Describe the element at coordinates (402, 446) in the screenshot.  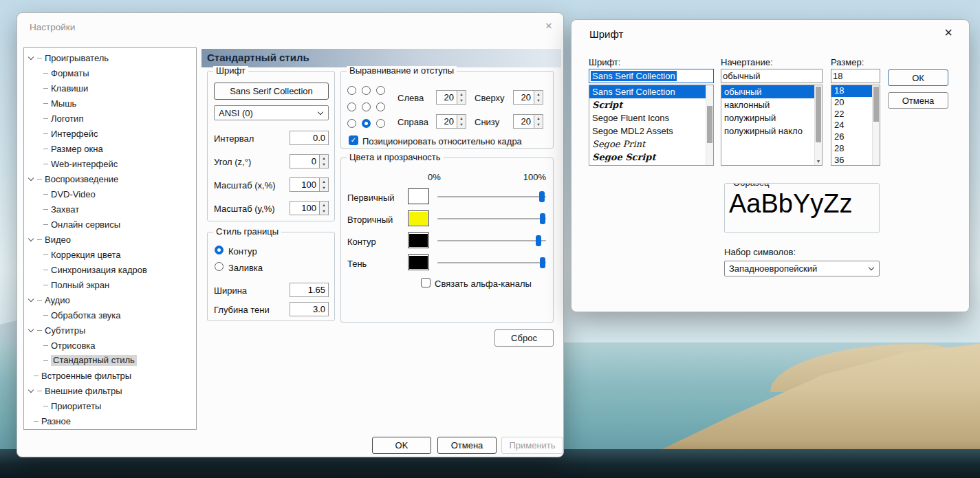
I see `ok-button: OK` at that location.